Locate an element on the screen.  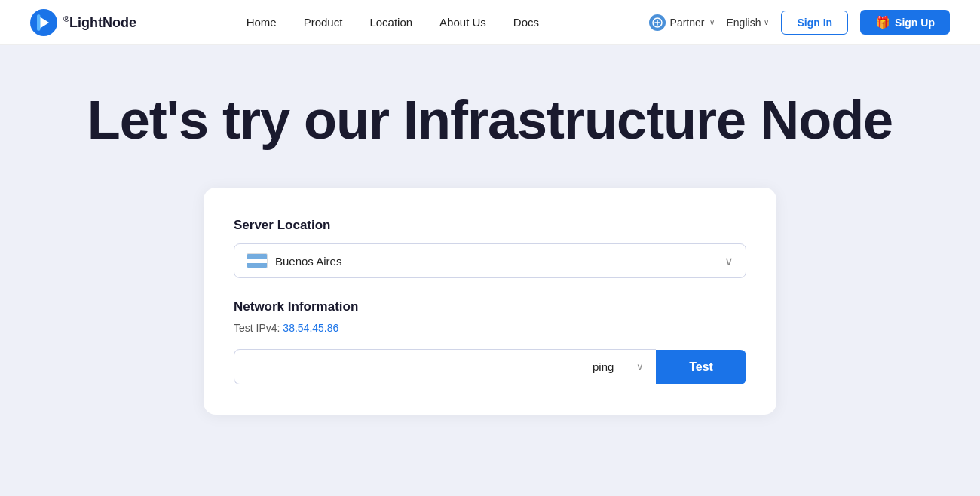
test-input is located at coordinates (407, 366).